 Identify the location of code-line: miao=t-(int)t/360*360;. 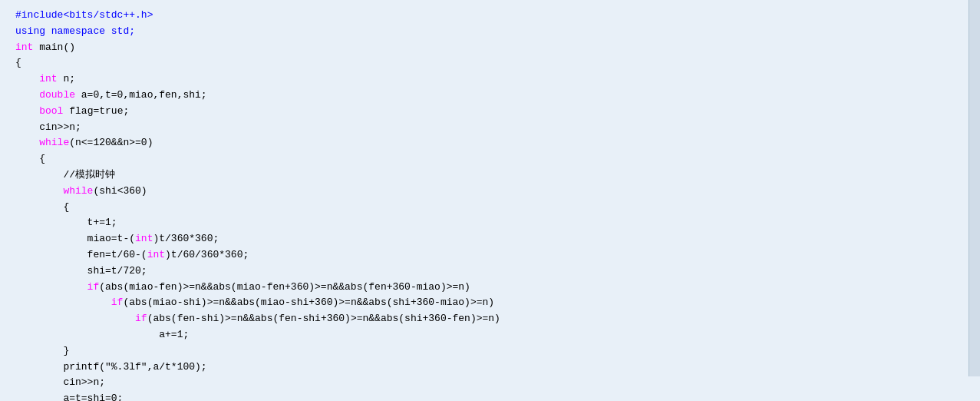
(490, 240).